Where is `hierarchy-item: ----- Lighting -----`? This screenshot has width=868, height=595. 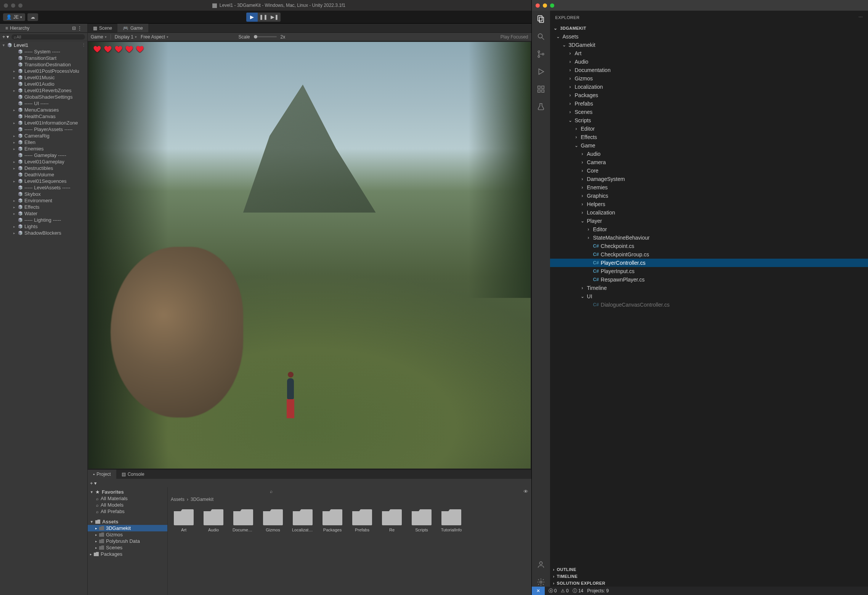 hierarchy-item: ----- Lighting ----- is located at coordinates (43, 220).